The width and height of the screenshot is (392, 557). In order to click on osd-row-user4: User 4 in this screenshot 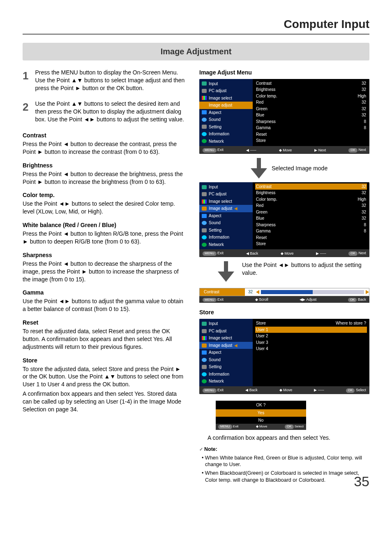, I will do `click(311, 349)`.